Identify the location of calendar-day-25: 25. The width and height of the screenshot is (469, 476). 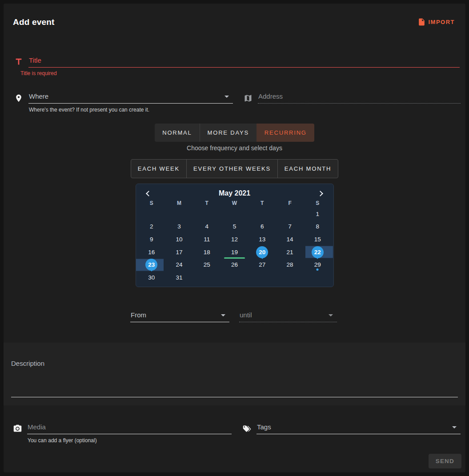
(207, 265).